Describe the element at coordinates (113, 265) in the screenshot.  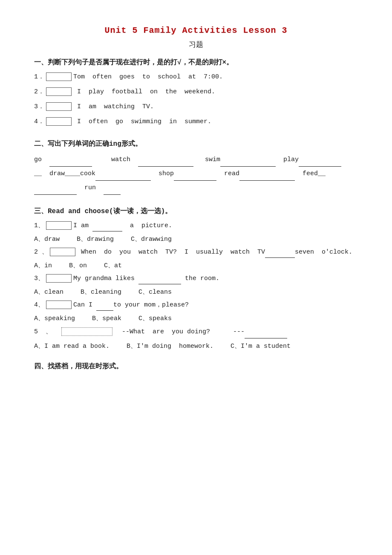
I see `s3-q2-optC: C、at` at that location.